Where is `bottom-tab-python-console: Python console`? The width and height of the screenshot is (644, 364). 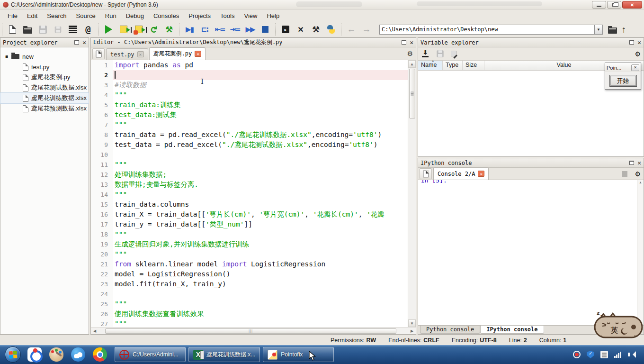
bottom-tab-python-console: Python console is located at coordinates (450, 330).